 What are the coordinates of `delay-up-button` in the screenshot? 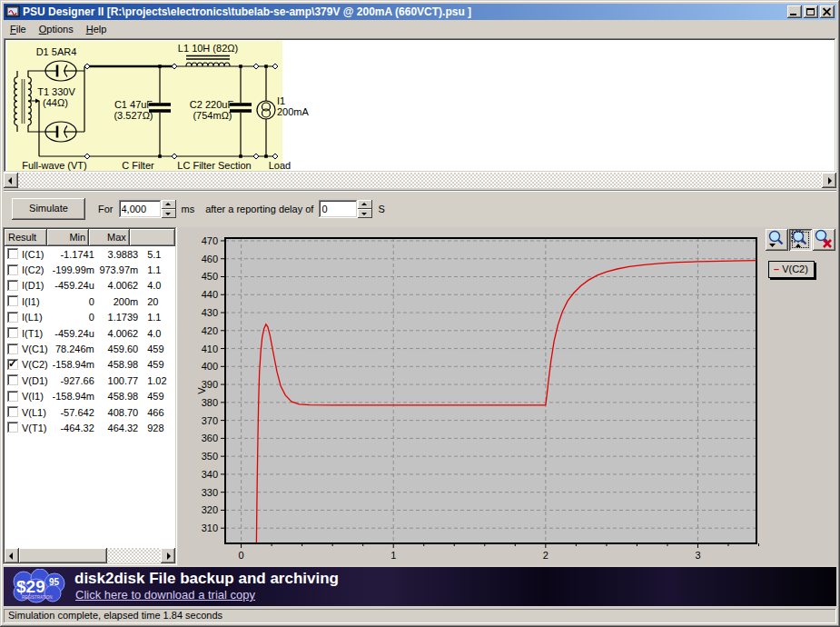 It's located at (365, 204).